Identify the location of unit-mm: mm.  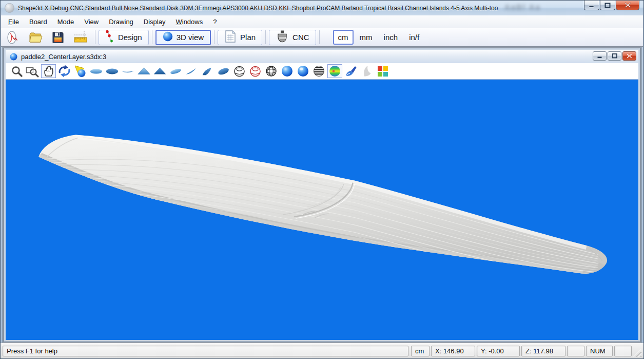
(366, 37).